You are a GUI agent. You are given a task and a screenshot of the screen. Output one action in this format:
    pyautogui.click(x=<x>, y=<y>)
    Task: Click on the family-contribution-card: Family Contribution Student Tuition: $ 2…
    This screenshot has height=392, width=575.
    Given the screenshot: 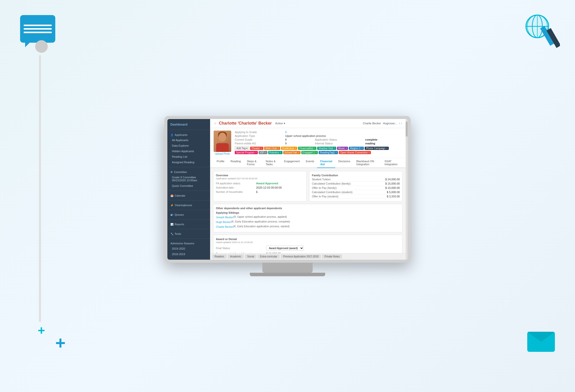 What is the action you would take?
    pyautogui.click(x=356, y=186)
    